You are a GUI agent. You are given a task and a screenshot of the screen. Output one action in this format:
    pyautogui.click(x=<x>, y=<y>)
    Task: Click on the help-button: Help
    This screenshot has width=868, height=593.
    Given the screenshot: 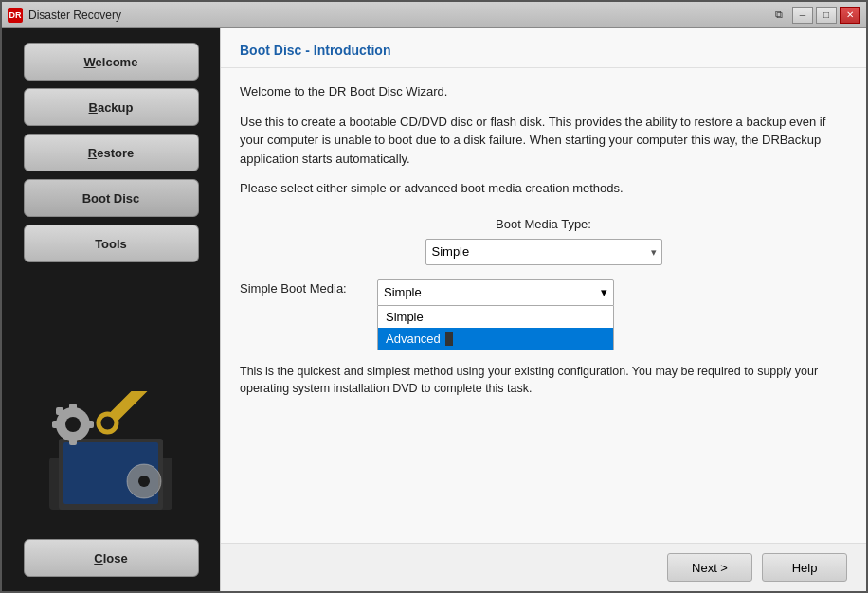 What is the action you would take?
    pyautogui.click(x=805, y=567)
    